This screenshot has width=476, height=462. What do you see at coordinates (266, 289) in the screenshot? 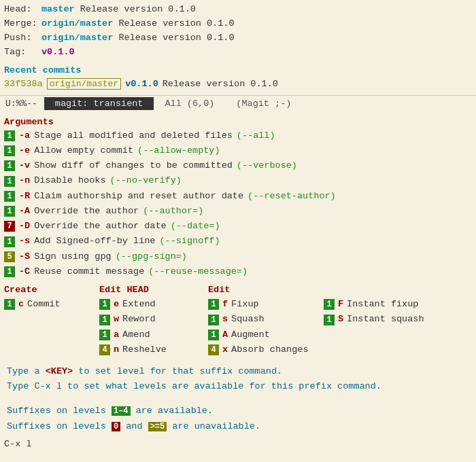
I see `edit-title: Edit` at bounding box center [266, 289].